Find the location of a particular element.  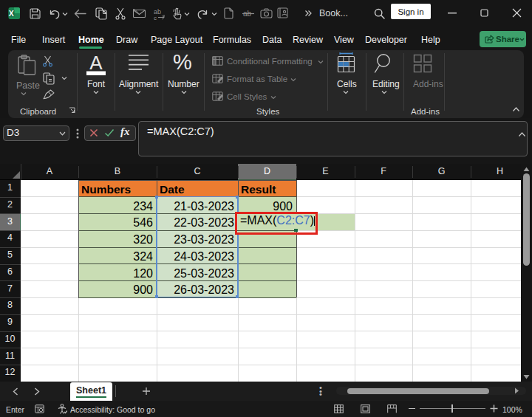

svg-text: A is located at coordinates (96, 63).